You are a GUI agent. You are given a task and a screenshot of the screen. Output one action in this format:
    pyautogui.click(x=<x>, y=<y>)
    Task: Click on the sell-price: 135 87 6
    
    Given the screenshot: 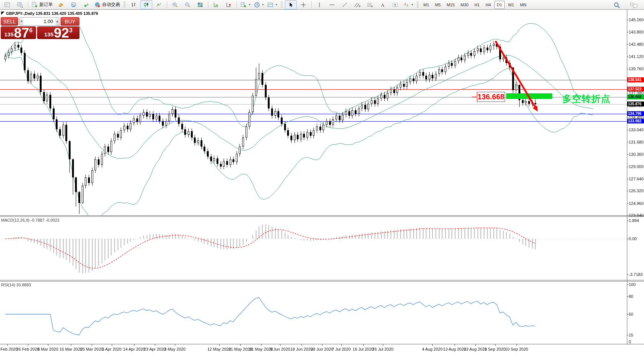 What is the action you would take?
    pyautogui.click(x=19, y=33)
    